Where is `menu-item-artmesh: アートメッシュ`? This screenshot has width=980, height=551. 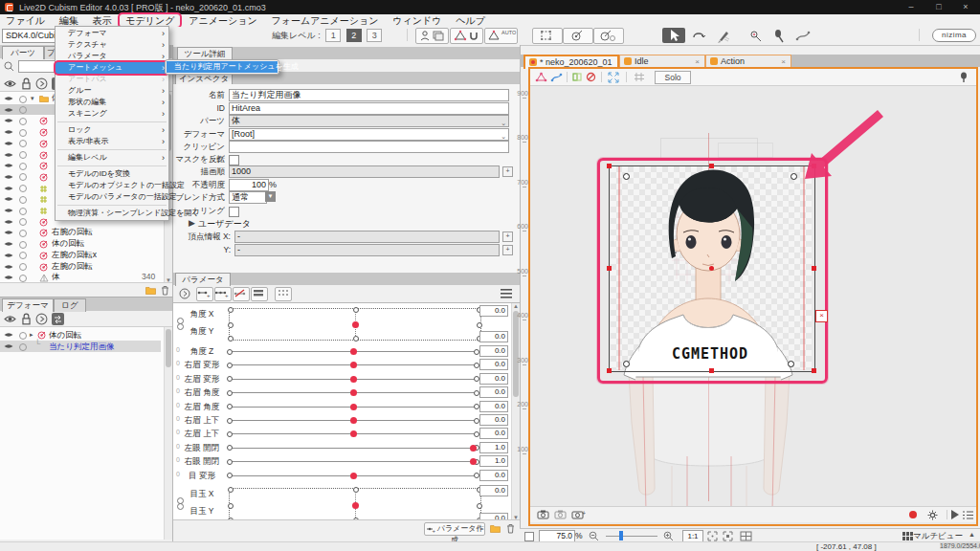 menu-item-artmesh: アートメッシュ is located at coordinates (112, 68).